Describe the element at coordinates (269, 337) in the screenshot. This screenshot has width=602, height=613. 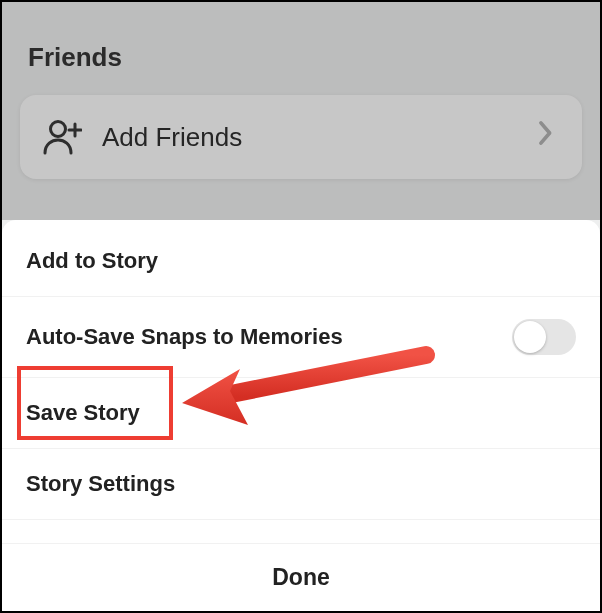
I see `sheet-label: Auto-Save Snaps to Memories` at that location.